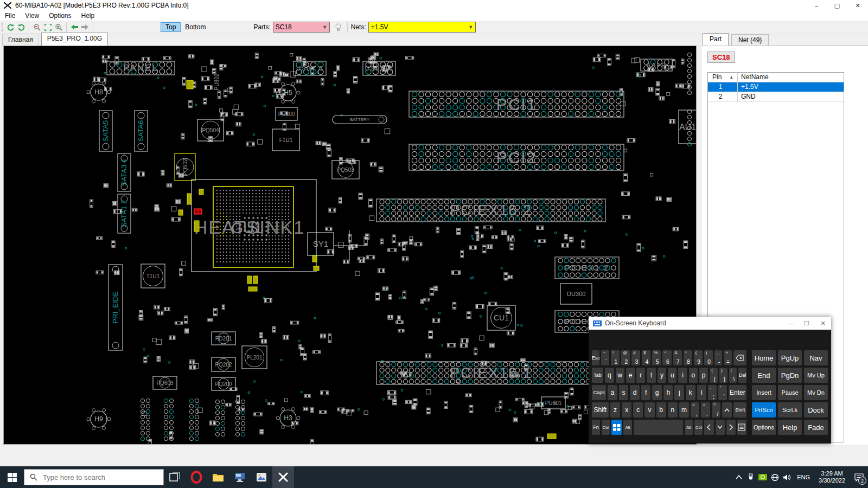  Describe the element at coordinates (75, 39) in the screenshot. I see `tab-p5e3_pro_1.00g: P5E3_PRO_1.00G` at that location.